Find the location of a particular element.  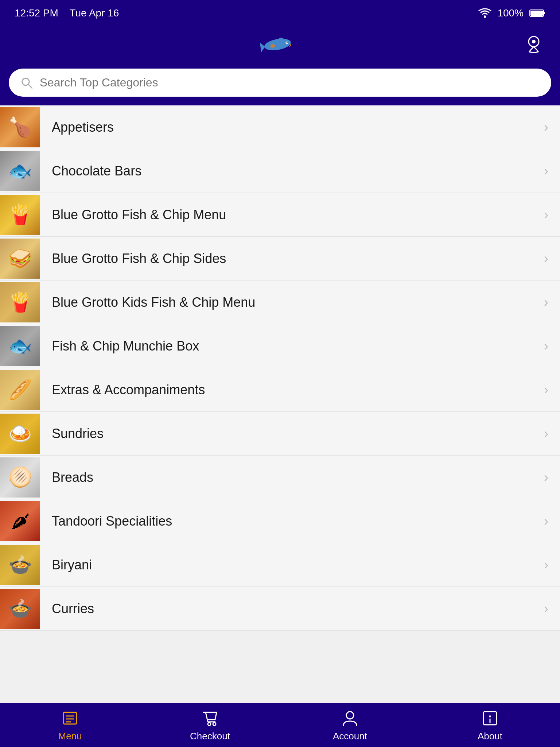

account-icon is located at coordinates (350, 718).